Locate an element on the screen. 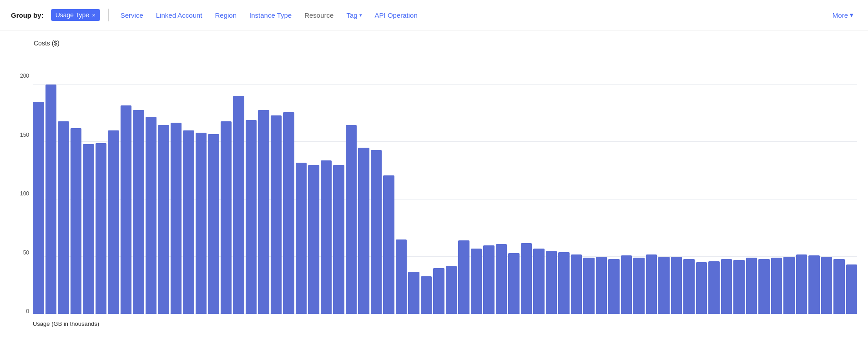 This screenshot has height=359, width=868. more-button: More ▾ is located at coordinates (843, 15).